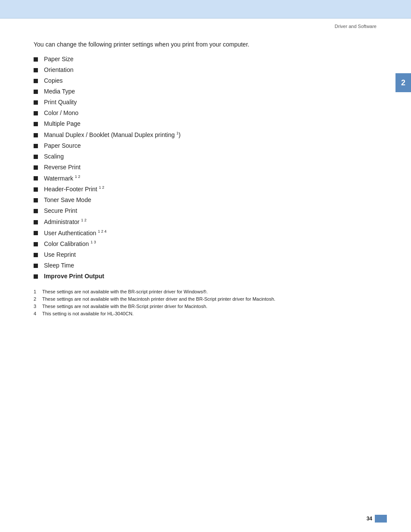 This screenshot has width=411, height=532. What do you see at coordinates (62, 167) in the screenshot?
I see `item-text: Reverse Print` at bounding box center [62, 167].